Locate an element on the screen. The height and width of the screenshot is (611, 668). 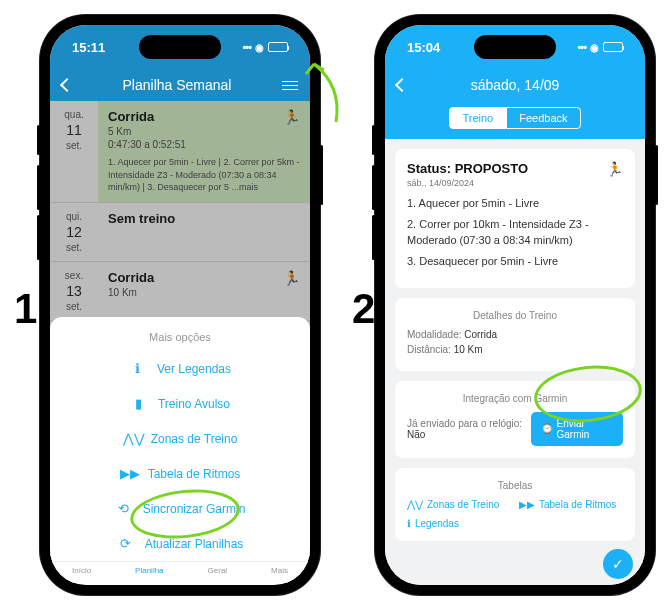
button-label: Enviar Garmin is located at coordinates (585, 429).